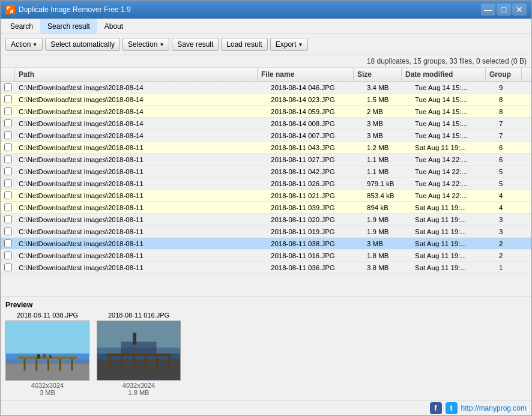 The width and height of the screenshot is (532, 416). What do you see at coordinates (315, 88) in the screenshot?
I see `row-filename: 2018-08-14 046.JPG` at bounding box center [315, 88].